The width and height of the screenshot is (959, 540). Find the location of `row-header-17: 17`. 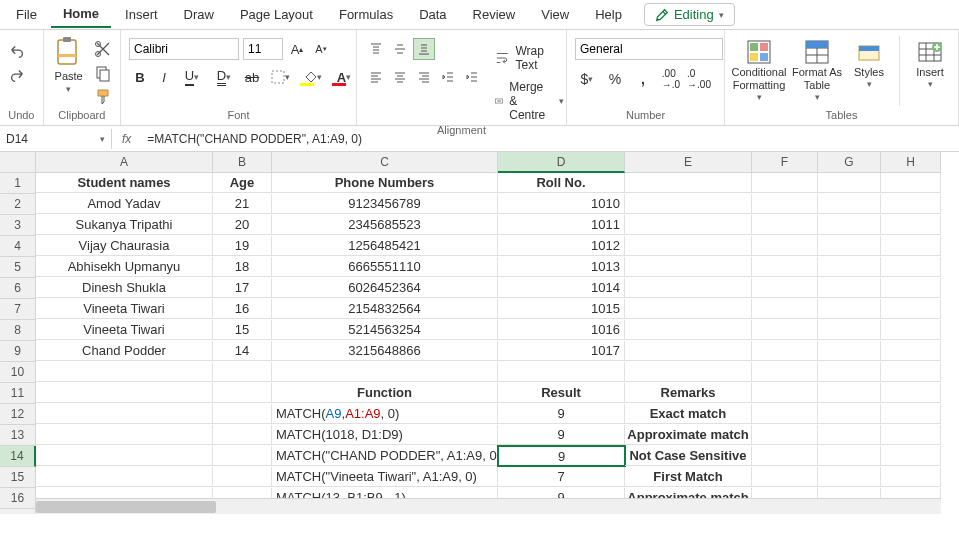

row-header-17: 17 is located at coordinates (18, 512).